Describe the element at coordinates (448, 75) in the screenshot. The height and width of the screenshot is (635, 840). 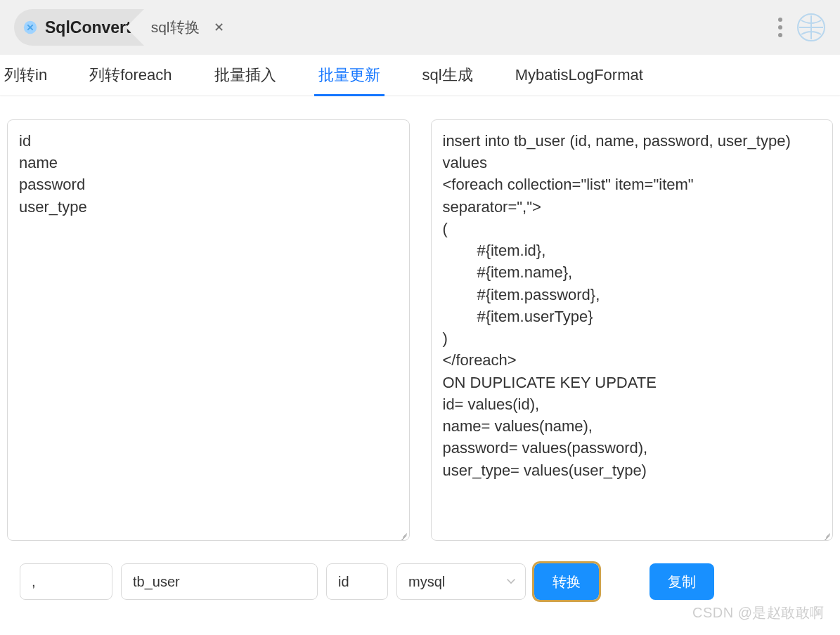
I see `tab-sql-generate: sql生成` at that location.